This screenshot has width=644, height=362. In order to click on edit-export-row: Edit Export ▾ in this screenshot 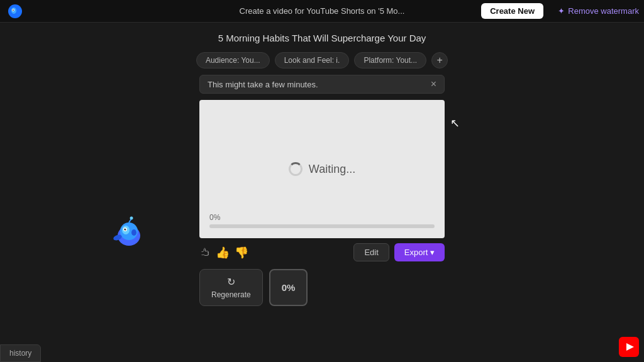, I will do `click(399, 253)`.